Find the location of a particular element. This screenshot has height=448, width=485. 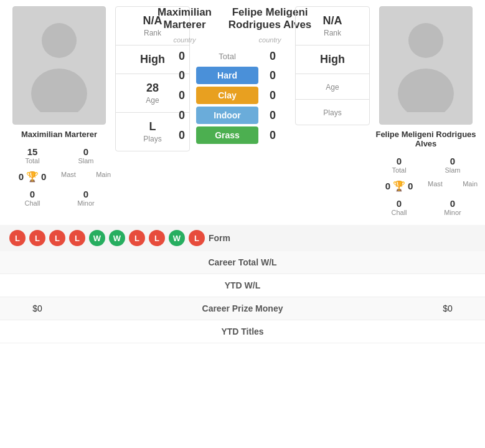

left-minor-label: Minor is located at coordinates (86, 203).